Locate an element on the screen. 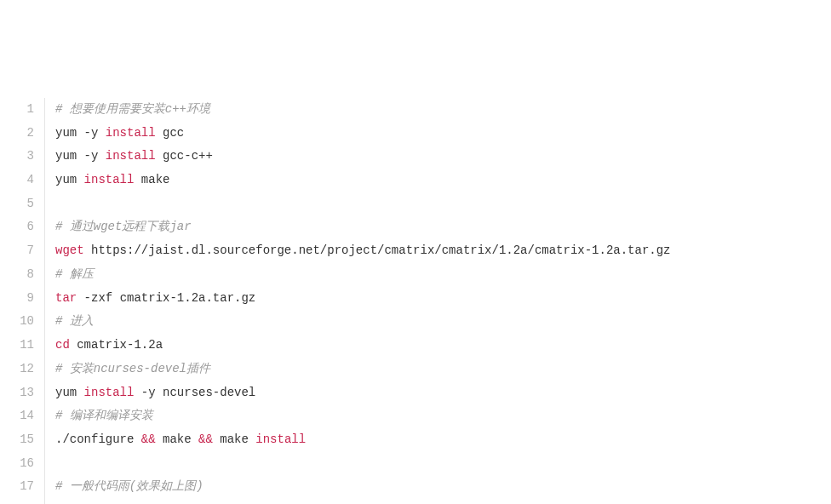 The width and height of the screenshot is (831, 504). code-line: 13yum install -y ncurses-devel is located at coordinates (416, 393).